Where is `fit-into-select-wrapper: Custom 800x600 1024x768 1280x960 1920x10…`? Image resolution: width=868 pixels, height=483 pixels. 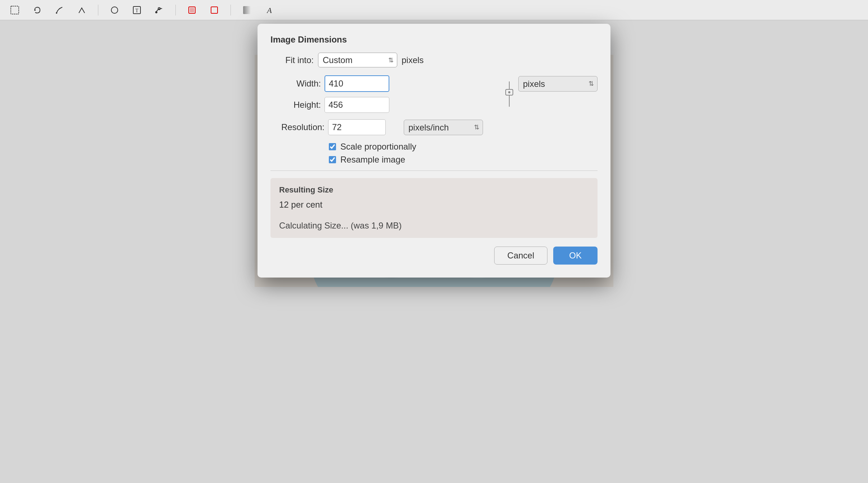
fit-into-select-wrapper: Custom 800x600 1024x768 1280x960 1920x10… is located at coordinates (358, 60).